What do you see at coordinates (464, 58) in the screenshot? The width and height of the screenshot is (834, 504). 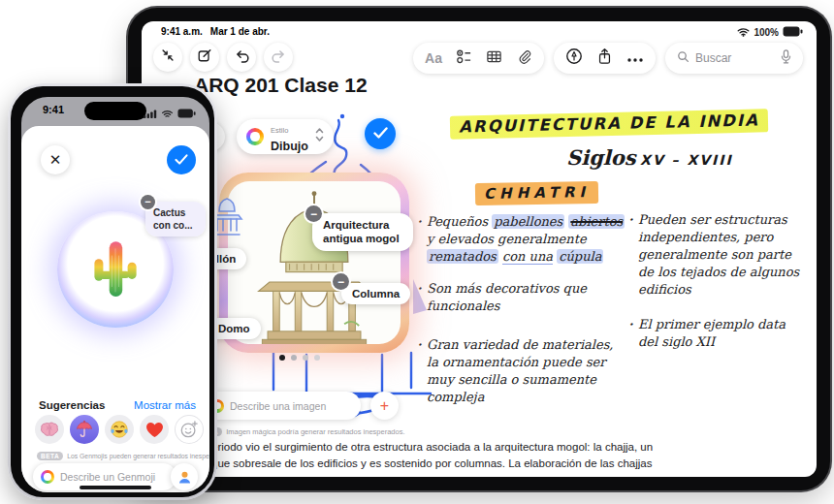 I see `checklist-icon` at bounding box center [464, 58].